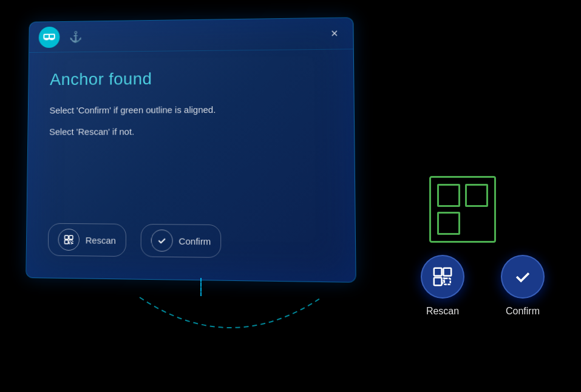  Describe the element at coordinates (334, 33) in the screenshot. I see `close-button: ×` at that location.